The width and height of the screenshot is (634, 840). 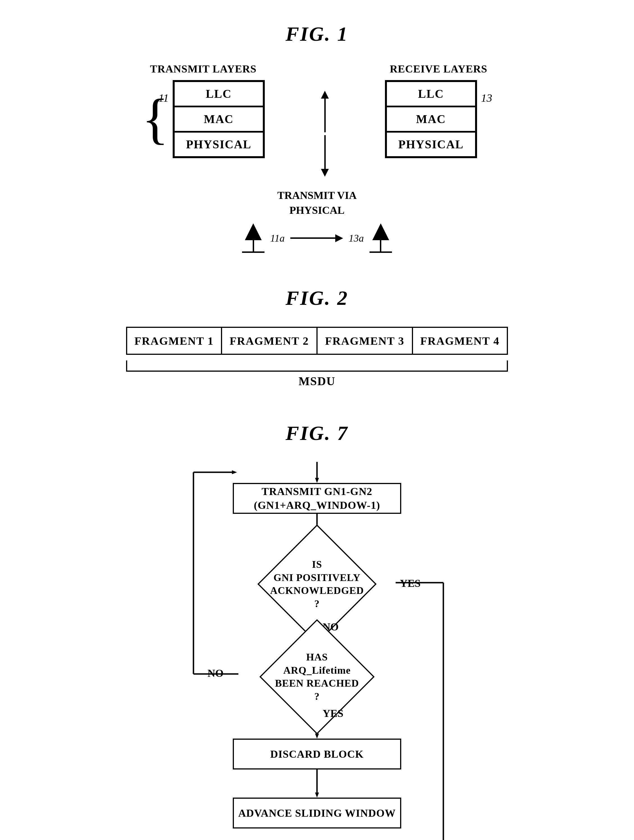 I want to click on yes-label-1: YES, so click(x=410, y=583).